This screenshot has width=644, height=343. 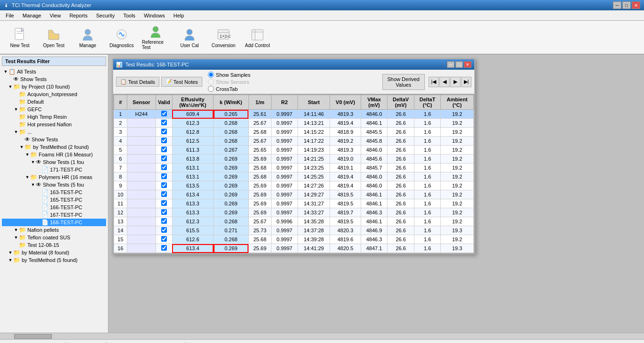 I want to click on add-control-button: Add Control, so click(x=257, y=37).